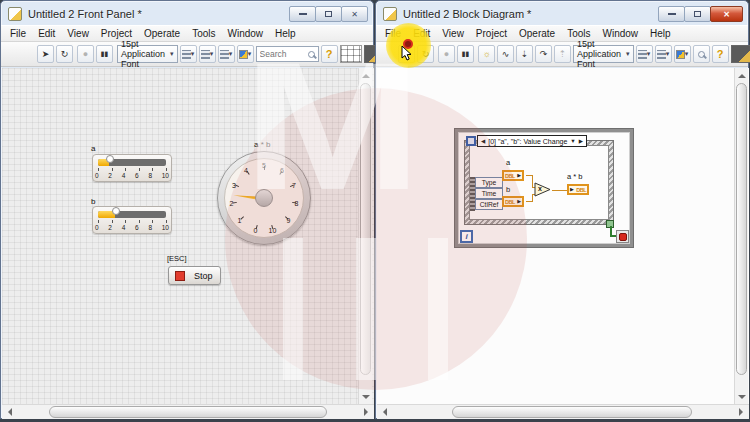  Describe the element at coordinates (687, 54) in the screenshot. I see `chevron-down-icon: ▾` at that location.